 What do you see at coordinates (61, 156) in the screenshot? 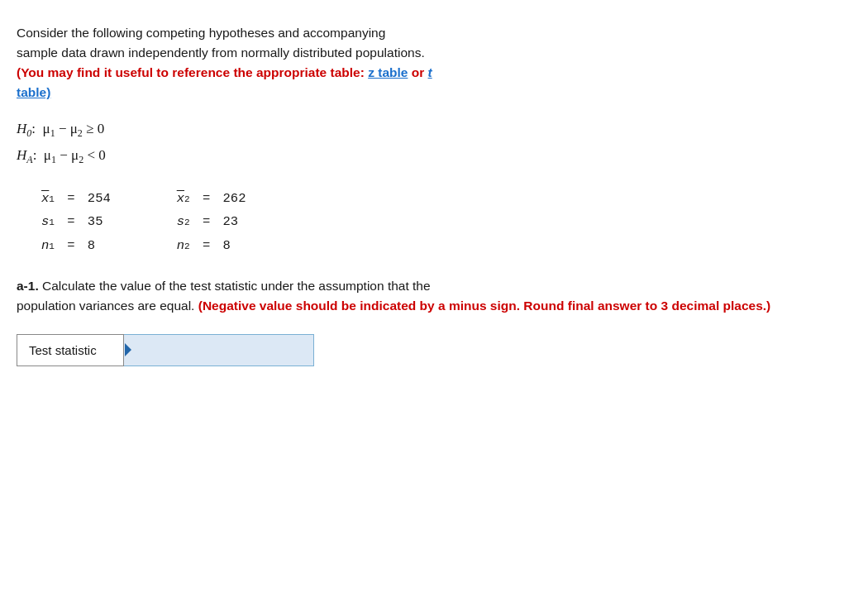
I see `ha-label: HA: μ1 − μ2 < 0` at bounding box center [61, 156].